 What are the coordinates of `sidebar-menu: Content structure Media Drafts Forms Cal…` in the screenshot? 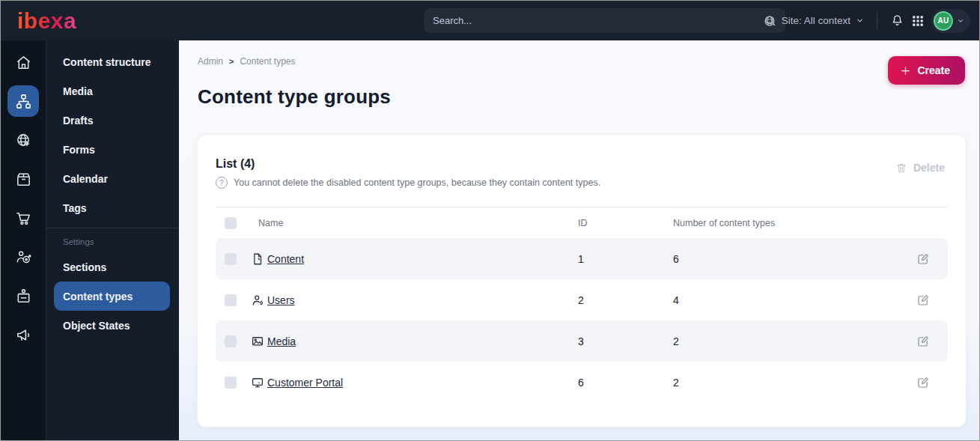 It's located at (112, 240).